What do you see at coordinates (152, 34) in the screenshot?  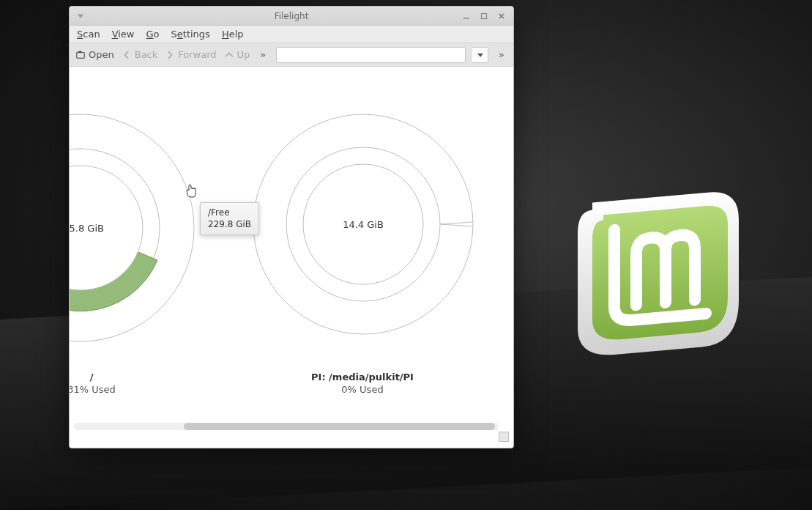 I see `menu-go: Go` at bounding box center [152, 34].